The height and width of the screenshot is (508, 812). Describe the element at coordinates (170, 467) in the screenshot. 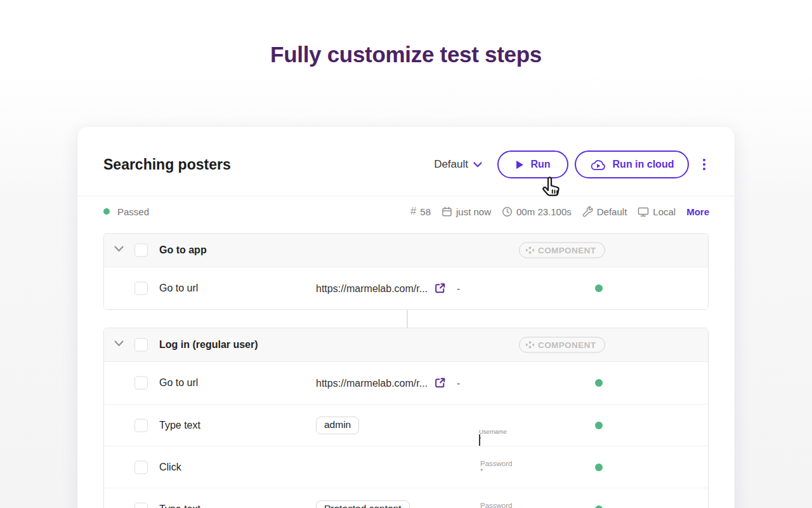

I see `step-action-label: Click` at that location.